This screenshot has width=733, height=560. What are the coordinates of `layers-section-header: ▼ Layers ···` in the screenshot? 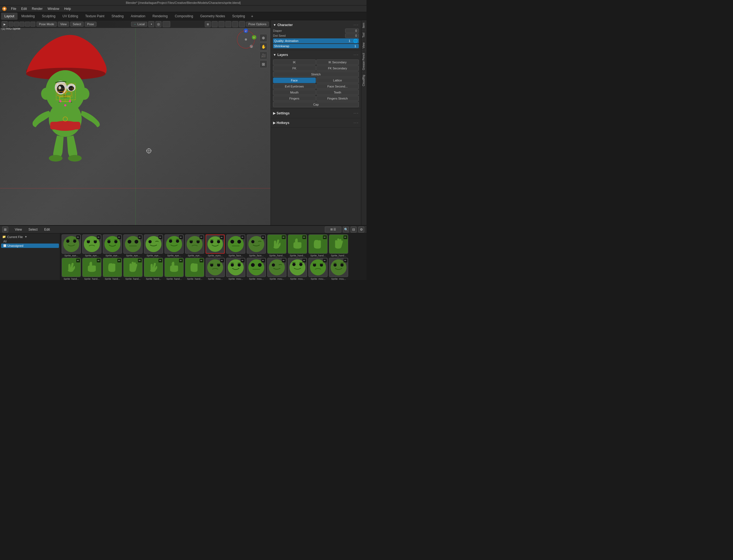 It's located at (316, 55).